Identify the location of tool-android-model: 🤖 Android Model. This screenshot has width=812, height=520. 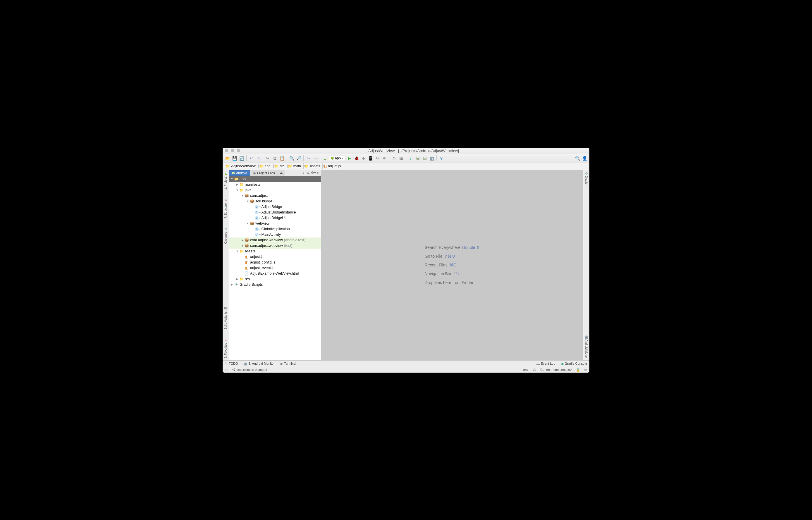
(586, 347).